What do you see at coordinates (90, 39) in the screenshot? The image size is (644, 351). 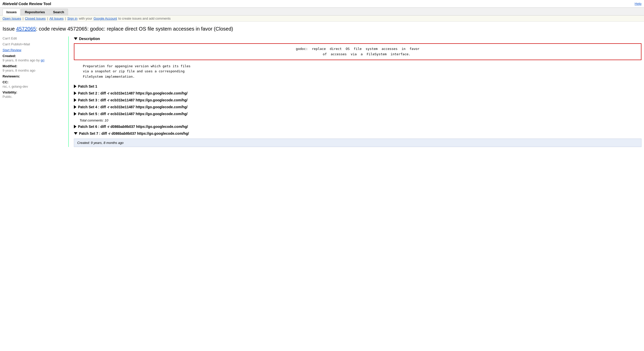 I see `description-label: Description` at bounding box center [90, 39].